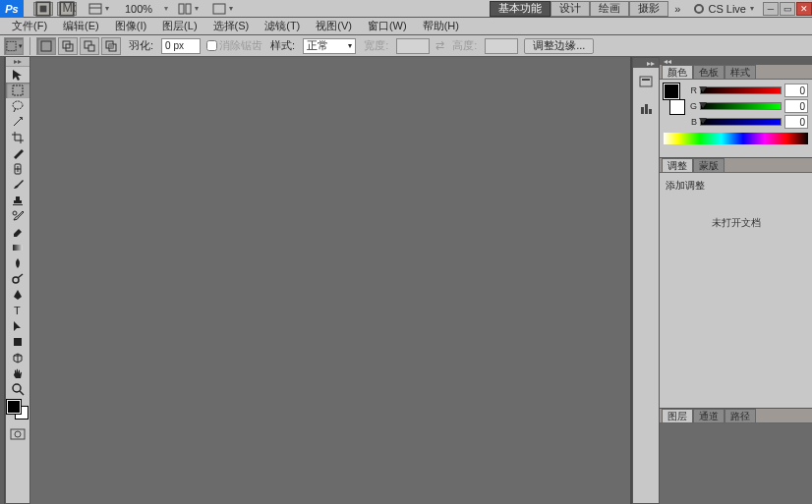  What do you see at coordinates (787, 9) in the screenshot?
I see `maximize-button: ▭` at bounding box center [787, 9].